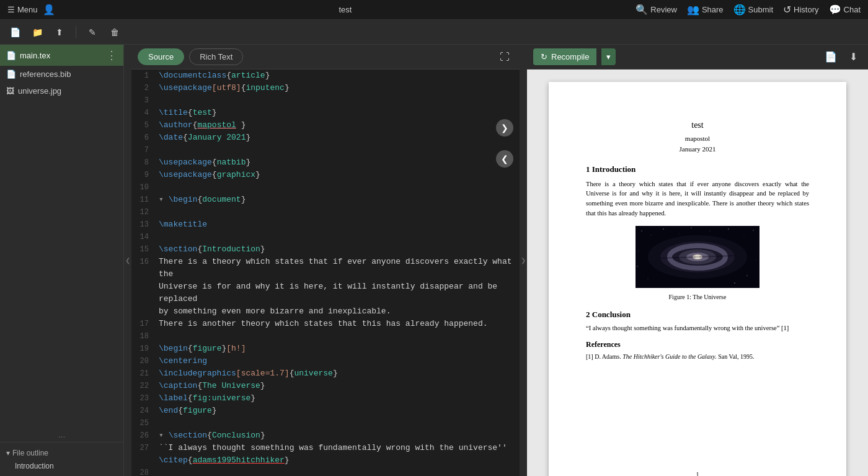 The height and width of the screenshot is (476, 868). Describe the element at coordinates (326, 200) in the screenshot. I see `code-line: 11 ▾ \begin{document}` at that location.